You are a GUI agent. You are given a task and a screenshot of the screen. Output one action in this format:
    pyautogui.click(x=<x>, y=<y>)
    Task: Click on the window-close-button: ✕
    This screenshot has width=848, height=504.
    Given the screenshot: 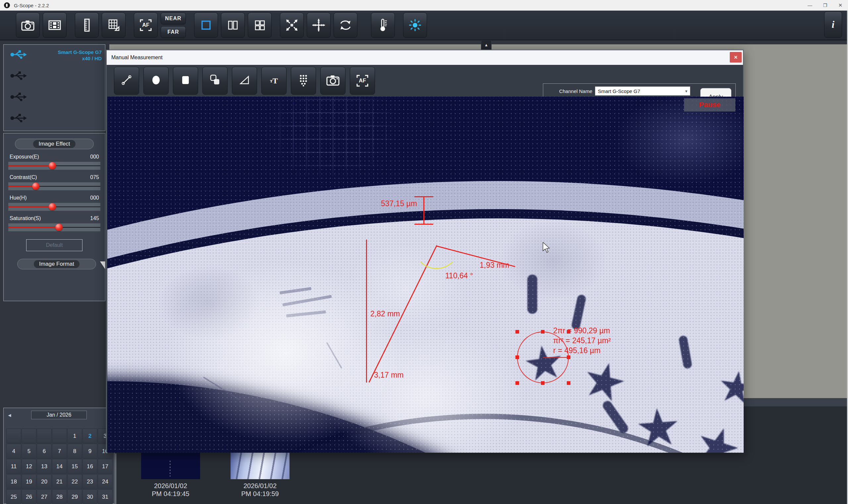 What is the action you would take?
    pyautogui.click(x=840, y=5)
    